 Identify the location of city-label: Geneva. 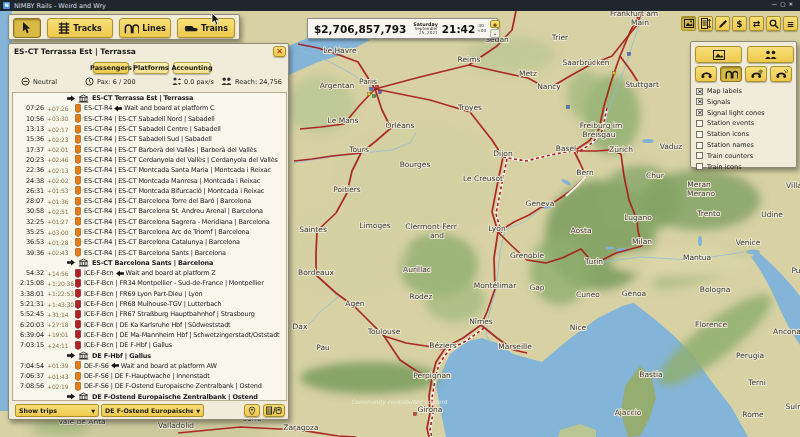
(540, 204).